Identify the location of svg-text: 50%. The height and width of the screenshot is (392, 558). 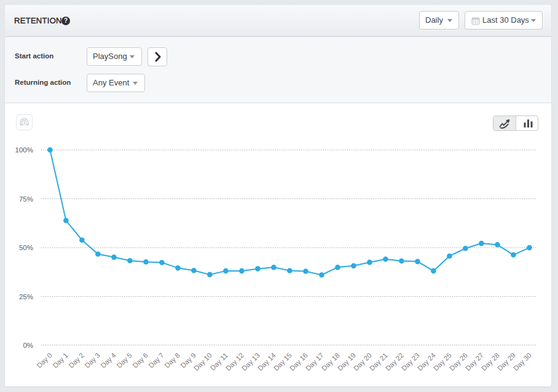
(26, 248).